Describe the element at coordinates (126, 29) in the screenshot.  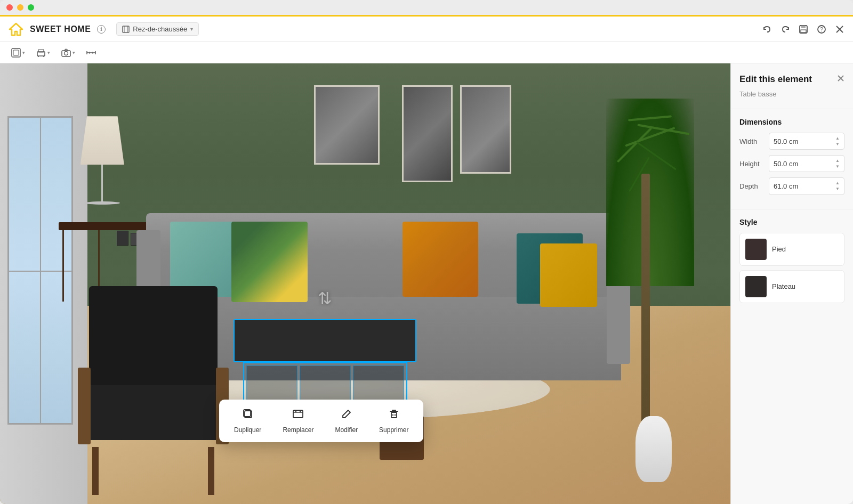
I see `floor-icon` at that location.